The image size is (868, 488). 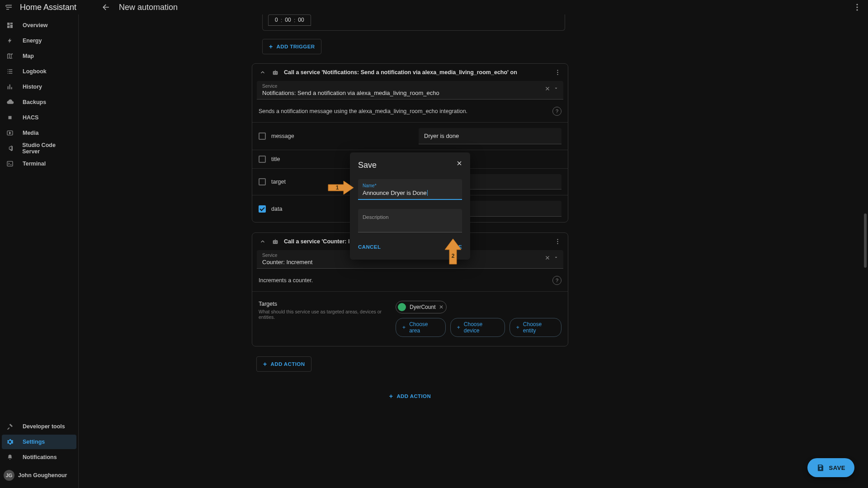 I want to click on description-field: Description, so click(x=410, y=221).